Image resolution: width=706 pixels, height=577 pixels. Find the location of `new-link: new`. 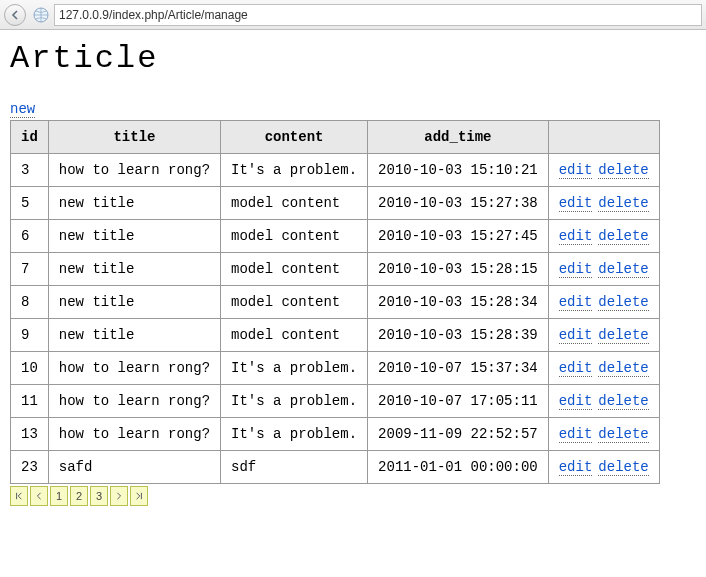

new-link: new is located at coordinates (22, 110).